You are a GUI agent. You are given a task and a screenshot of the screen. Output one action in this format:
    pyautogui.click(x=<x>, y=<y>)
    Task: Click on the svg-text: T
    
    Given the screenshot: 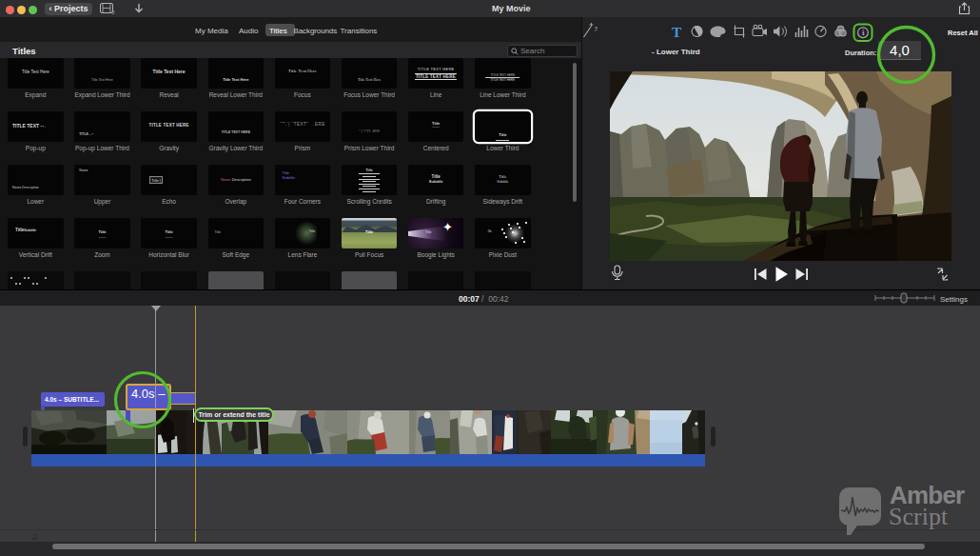 What is the action you would take?
    pyautogui.click(x=677, y=32)
    